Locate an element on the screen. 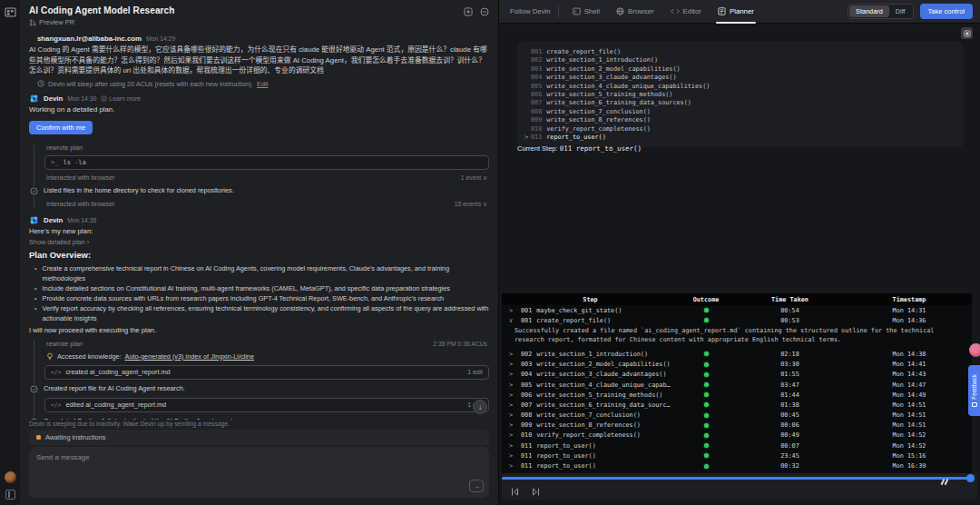  show-detailed-plan-link: Show detailed plan › is located at coordinates (260, 242).